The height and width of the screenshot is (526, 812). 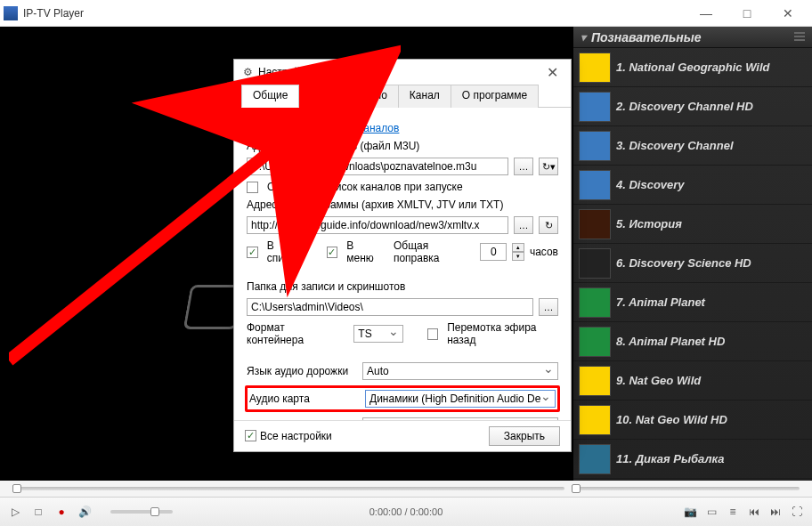 I want to click on window-title: IP-TV Player, so click(x=53, y=13).